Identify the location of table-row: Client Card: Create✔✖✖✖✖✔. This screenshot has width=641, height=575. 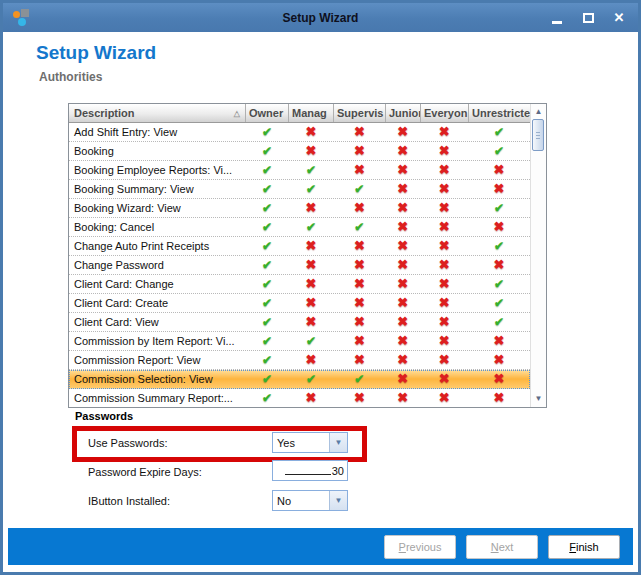
(300, 304).